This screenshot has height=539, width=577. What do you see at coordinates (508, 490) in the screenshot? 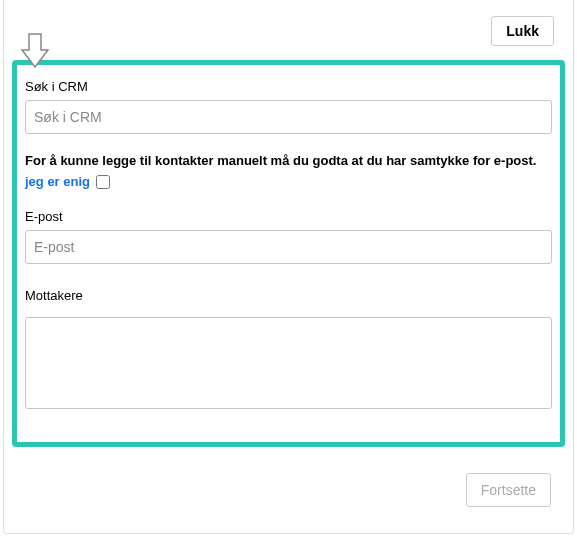
I see `continue-button: Fortsette` at bounding box center [508, 490].